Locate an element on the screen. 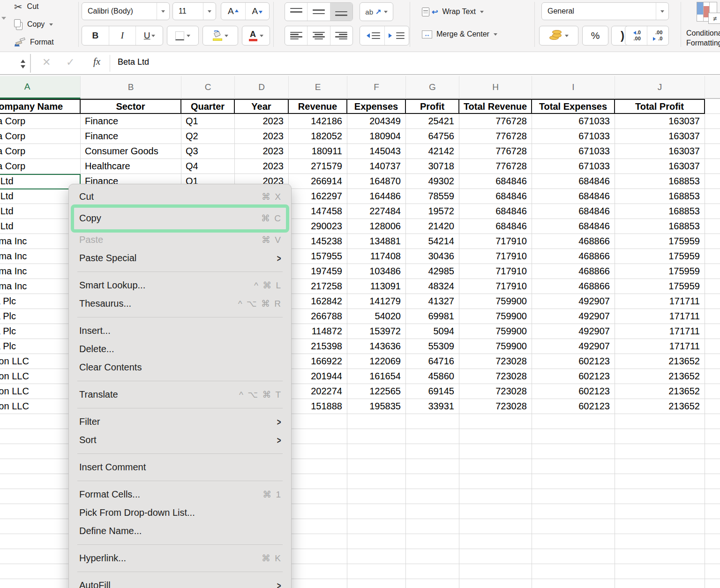 Image resolution: width=720 pixels, height=588 pixels. cell-C3: Q2 is located at coordinates (208, 136).